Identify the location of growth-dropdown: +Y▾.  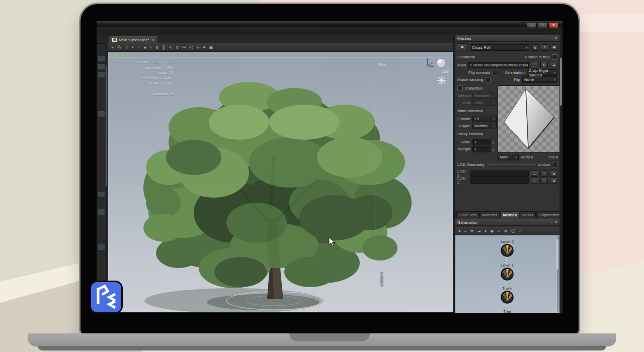
(485, 119).